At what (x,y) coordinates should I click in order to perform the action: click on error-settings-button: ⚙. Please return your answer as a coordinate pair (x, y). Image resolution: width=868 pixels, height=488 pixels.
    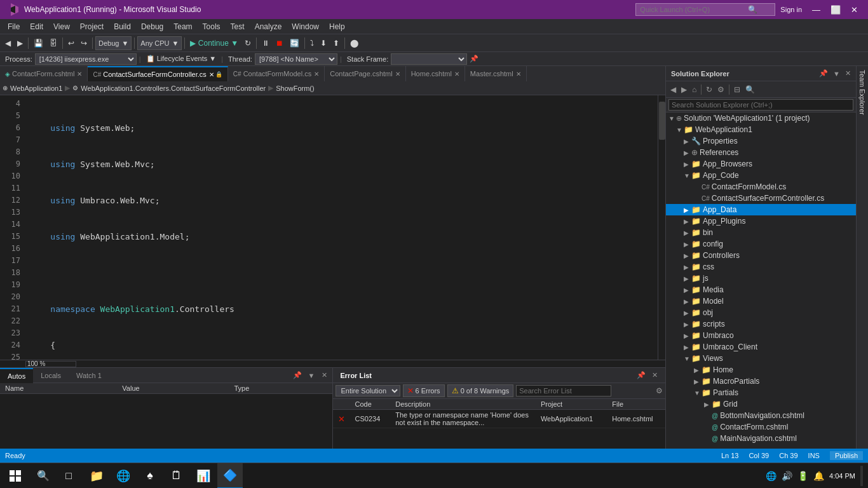
    Looking at the image, I should click on (660, 391).